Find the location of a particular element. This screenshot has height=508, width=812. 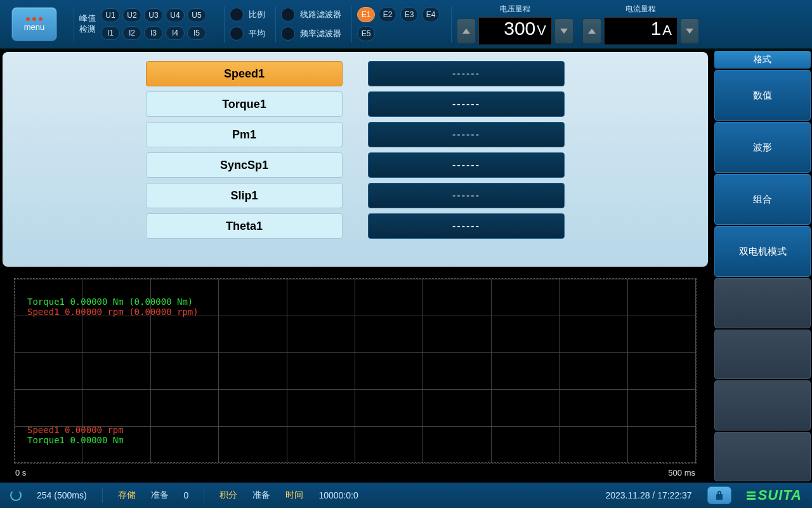

side-button: 组合 is located at coordinates (763, 199).